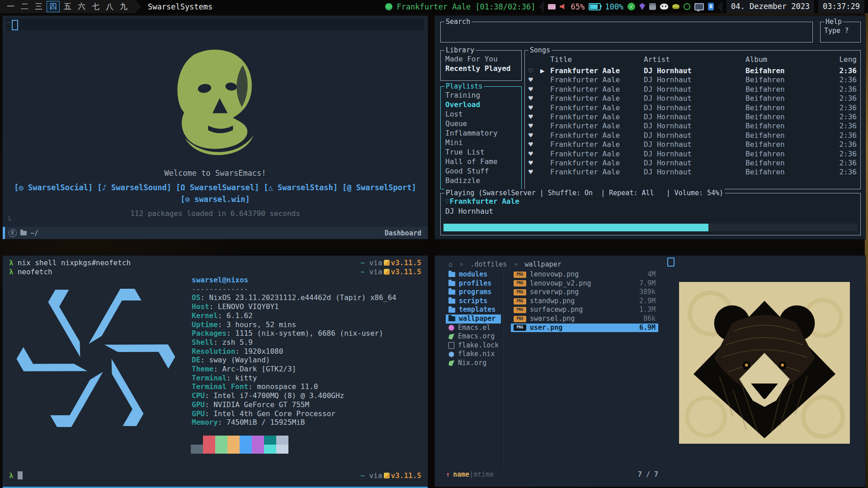 Image resolution: width=868 pixels, height=488 pixels. What do you see at coordinates (39, 6) in the screenshot?
I see `workspace-button: 三` at bounding box center [39, 6].